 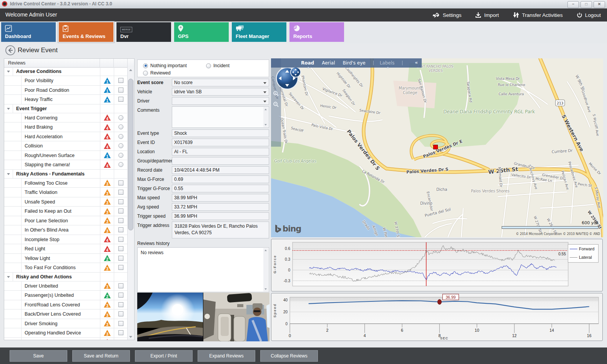 What do you see at coordinates (66, 249) in the screenshot?
I see `tree-item-row: Red Light4` at bounding box center [66, 249].